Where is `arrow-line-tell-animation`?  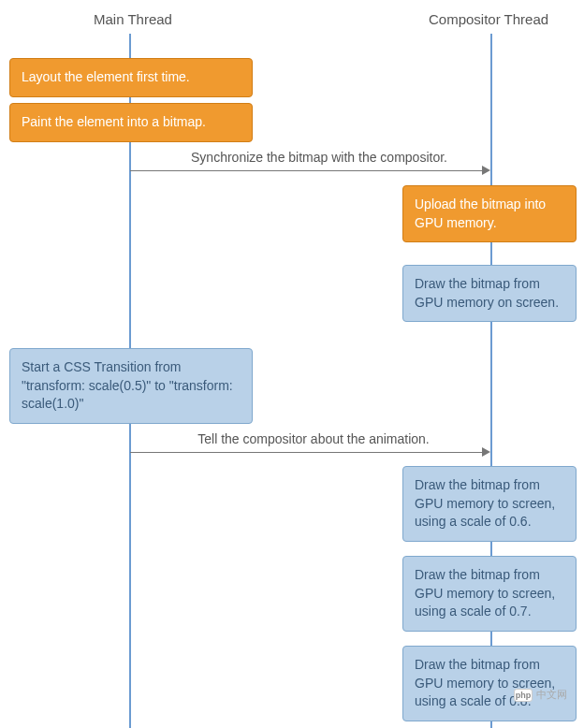
arrow-line-tell-animation is located at coordinates (306, 453).